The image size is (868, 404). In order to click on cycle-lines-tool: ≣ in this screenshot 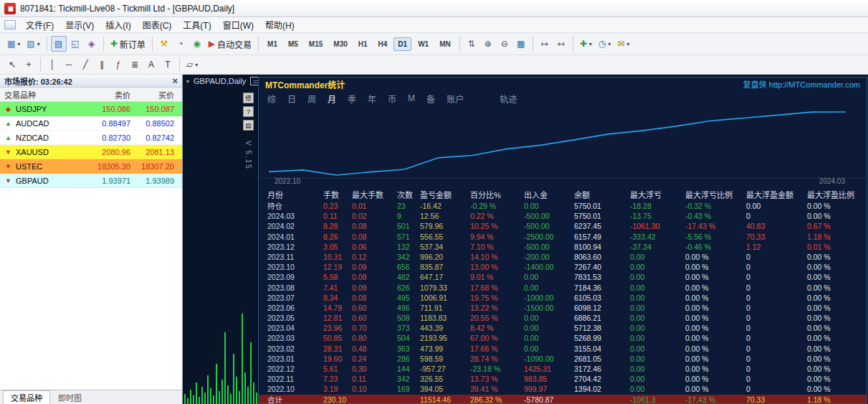, I will do `click(135, 65)`.